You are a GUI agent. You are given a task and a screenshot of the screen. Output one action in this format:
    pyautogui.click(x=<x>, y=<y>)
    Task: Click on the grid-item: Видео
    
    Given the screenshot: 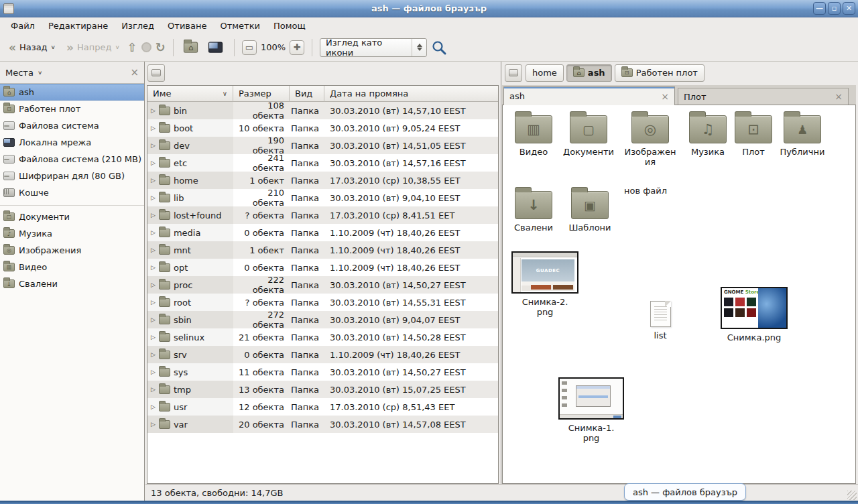 What is the action you would take?
    pyautogui.click(x=534, y=134)
    